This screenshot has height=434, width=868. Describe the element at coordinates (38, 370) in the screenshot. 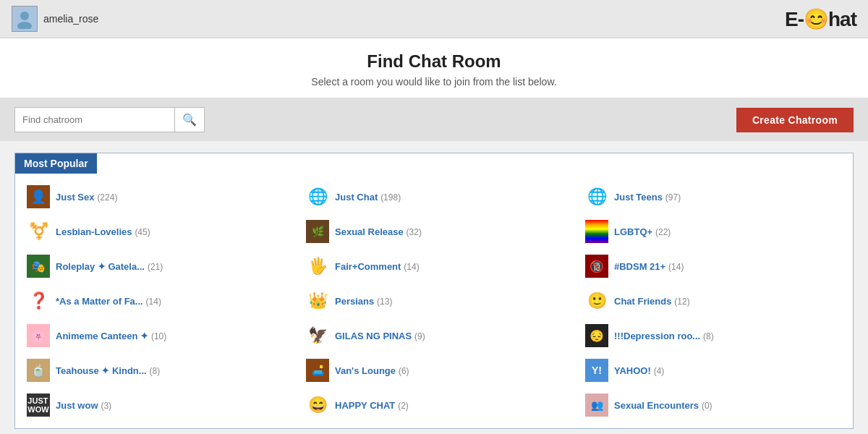

I see `room-thumb: 🍵` at that location.